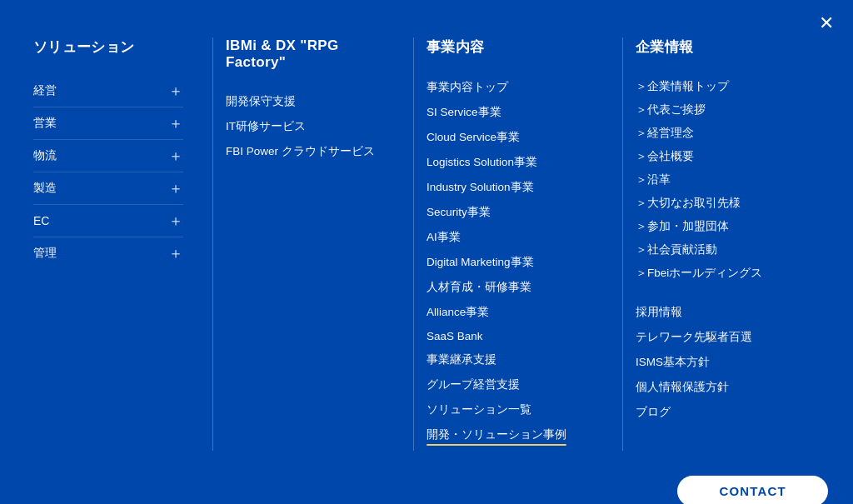  What do you see at coordinates (510, 187) in the screenshot?
I see `business-item-industry: Industry Solution事業` at bounding box center [510, 187].